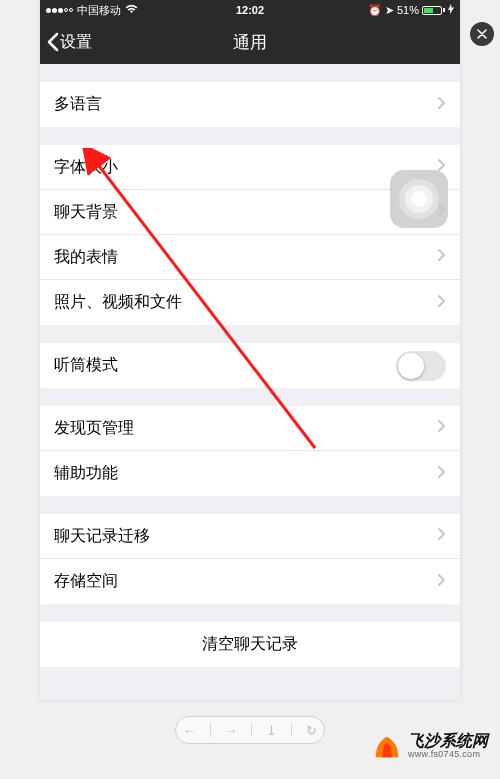 The height and width of the screenshot is (779, 500). Describe the element at coordinates (390, 10) in the screenshot. I see `location-icon: ➤` at that location.